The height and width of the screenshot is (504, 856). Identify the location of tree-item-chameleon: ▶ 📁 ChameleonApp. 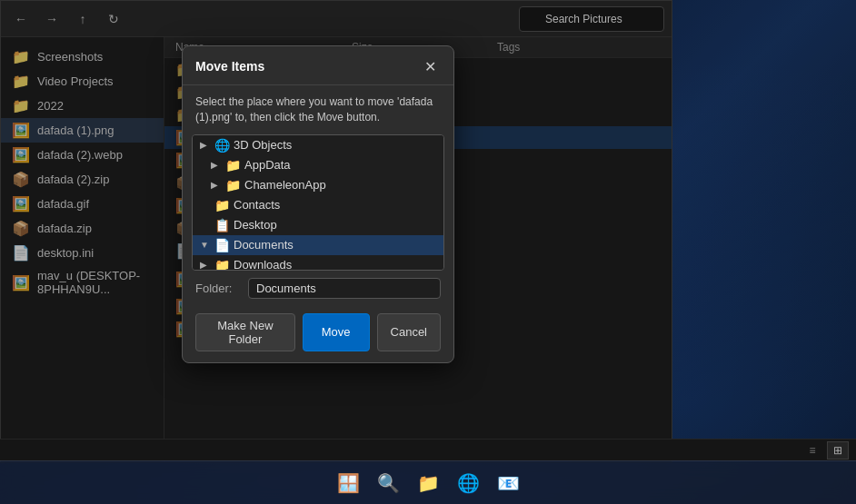
(318, 185).